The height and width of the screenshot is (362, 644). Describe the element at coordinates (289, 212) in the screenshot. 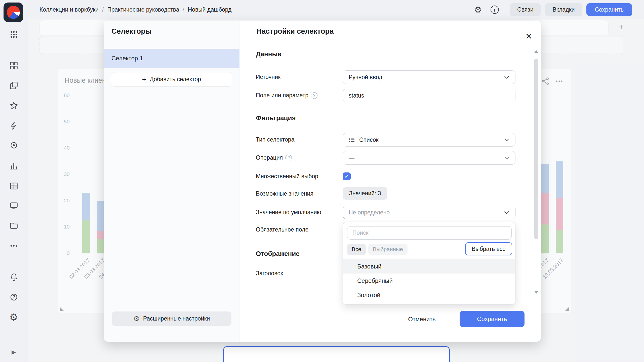

I see `default-value-label-text: Значение по умолчанию` at that location.